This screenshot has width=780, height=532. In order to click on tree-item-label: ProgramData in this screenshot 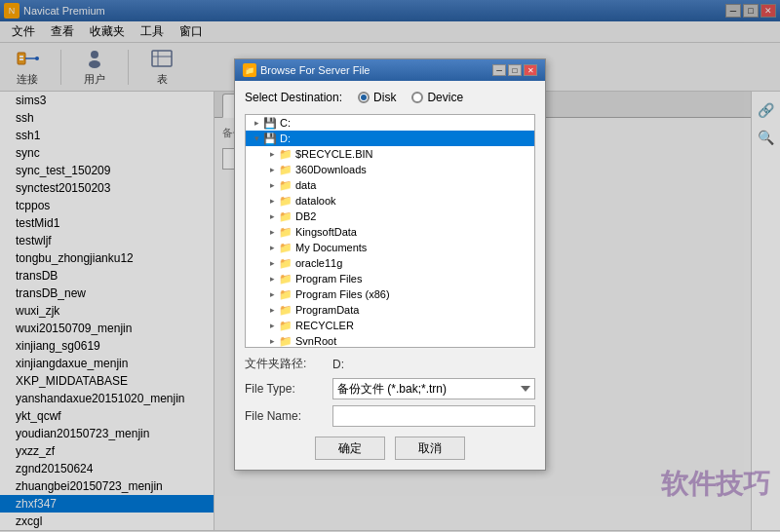, I will do `click(328, 310)`.